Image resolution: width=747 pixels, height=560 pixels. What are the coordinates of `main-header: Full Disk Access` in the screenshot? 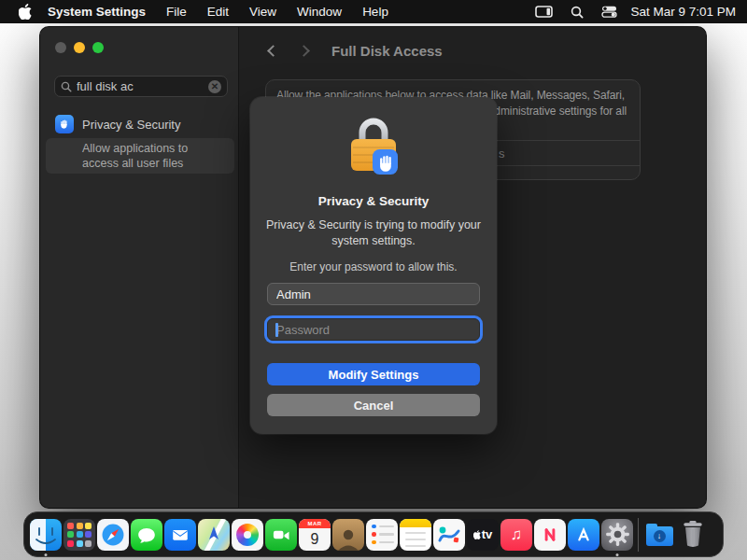 It's located at (472, 50).